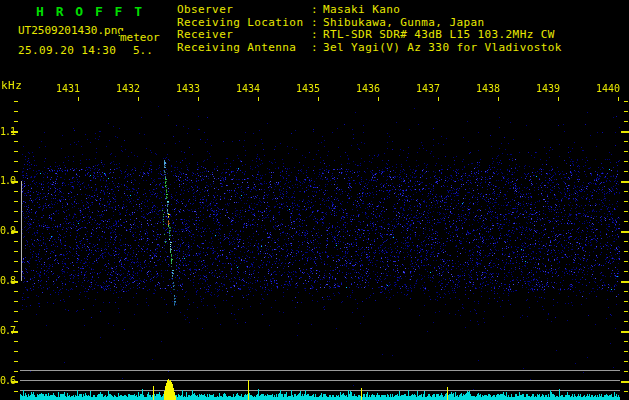 This screenshot has height=400, width=629. Describe the element at coordinates (128, 88) in the screenshot. I see `time-tick-label: 1432` at that location.